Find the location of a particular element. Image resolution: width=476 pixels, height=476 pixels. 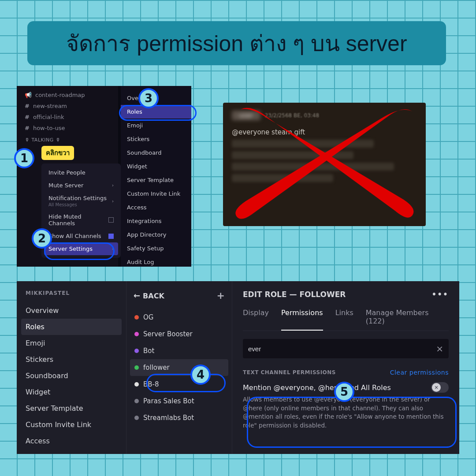

add-role-button: + is located at coordinates (221, 295).